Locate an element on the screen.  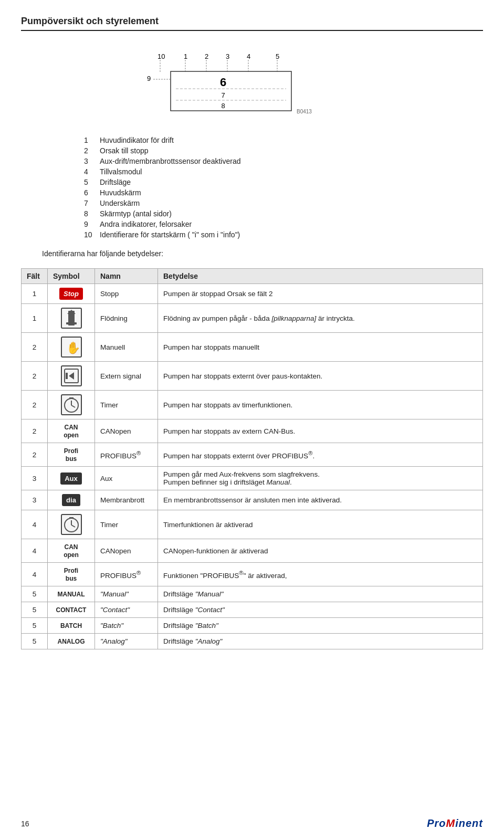
diagram-label-5: 5 is located at coordinates (277, 57).